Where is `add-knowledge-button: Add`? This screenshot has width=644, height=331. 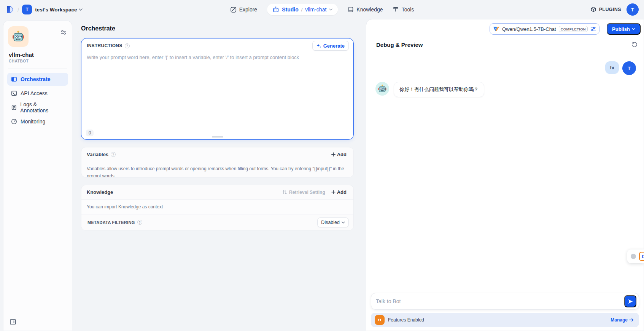 add-knowledge-button: Add is located at coordinates (339, 192).